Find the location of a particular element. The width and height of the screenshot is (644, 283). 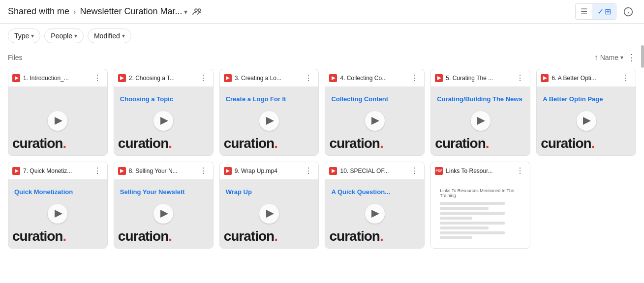

scrollbar-thumb is located at coordinates (643, 57).